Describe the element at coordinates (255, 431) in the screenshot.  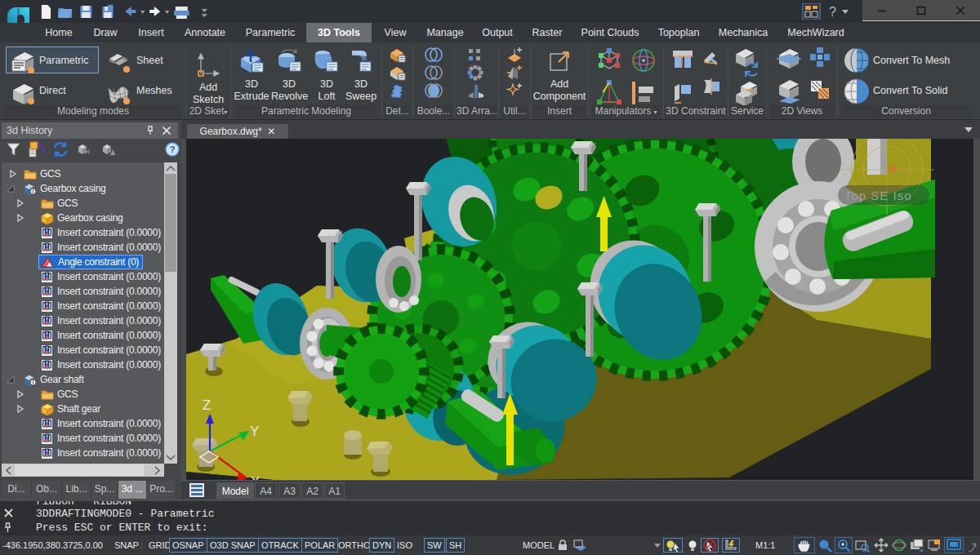
I see `svg-text: Y` at that location.